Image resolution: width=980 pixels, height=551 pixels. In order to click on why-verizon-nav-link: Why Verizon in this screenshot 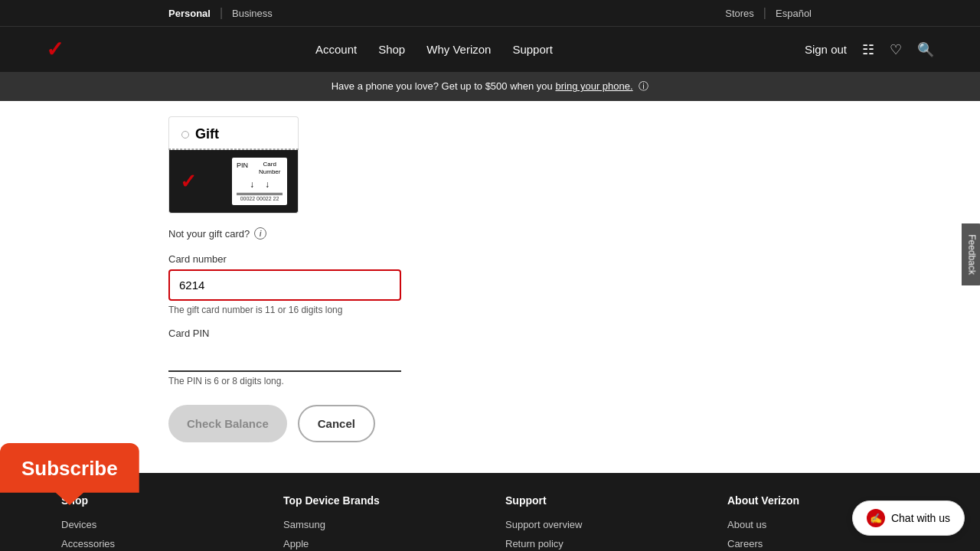, I will do `click(459, 49)`.